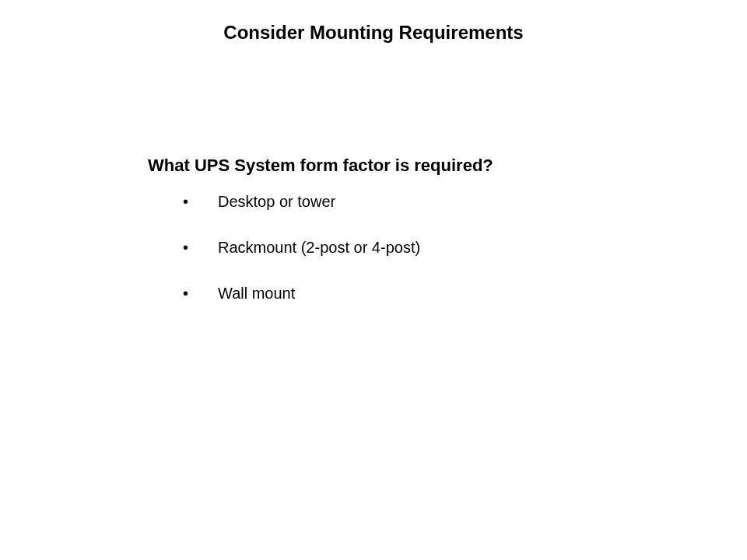 The image size is (747, 560). Describe the element at coordinates (300, 247) in the screenshot. I see `list-item: • Rackmount (2-post or 4-post)` at that location.